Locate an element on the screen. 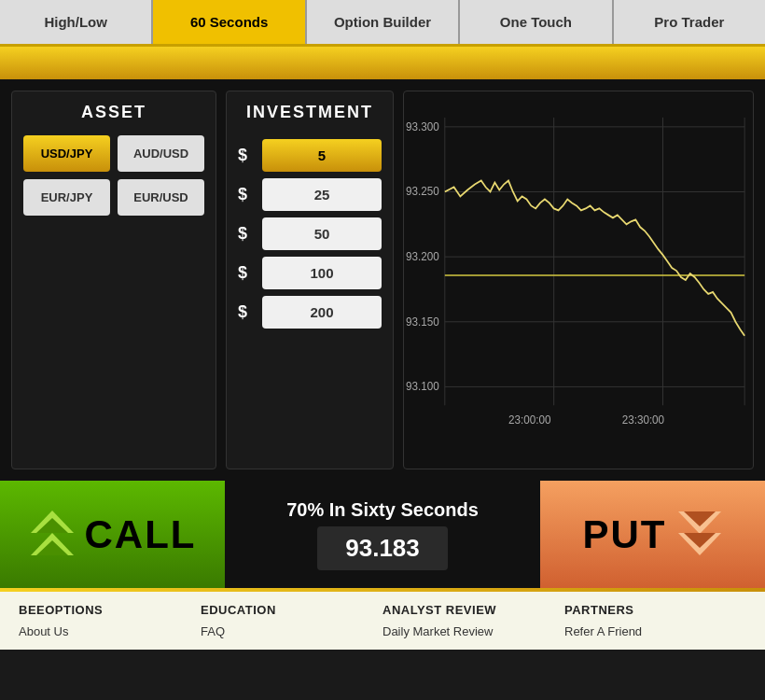 The width and height of the screenshot is (765, 700). asset-btn-eurusd: EUR/USD is located at coordinates (160, 198).